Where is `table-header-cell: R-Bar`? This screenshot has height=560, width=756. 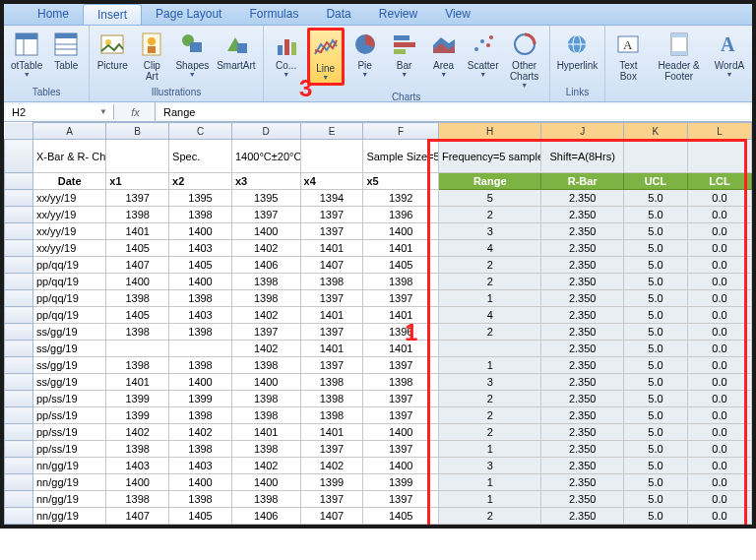
table-header-cell: R-Bar is located at coordinates (583, 181).